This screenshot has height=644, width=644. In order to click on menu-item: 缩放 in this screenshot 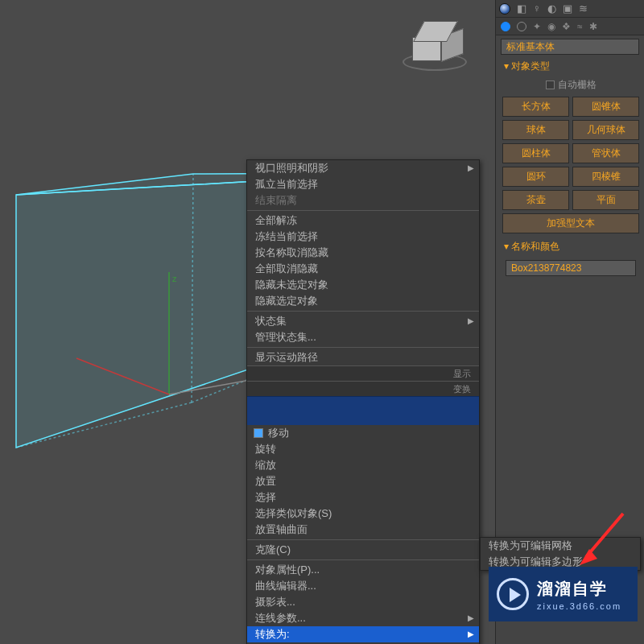, I will do `click(363, 465)`.